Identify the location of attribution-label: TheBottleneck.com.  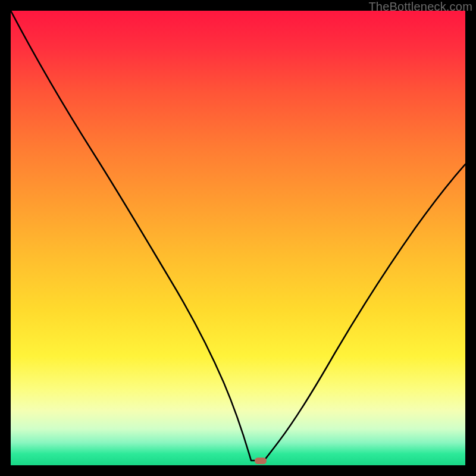
(420, 7).